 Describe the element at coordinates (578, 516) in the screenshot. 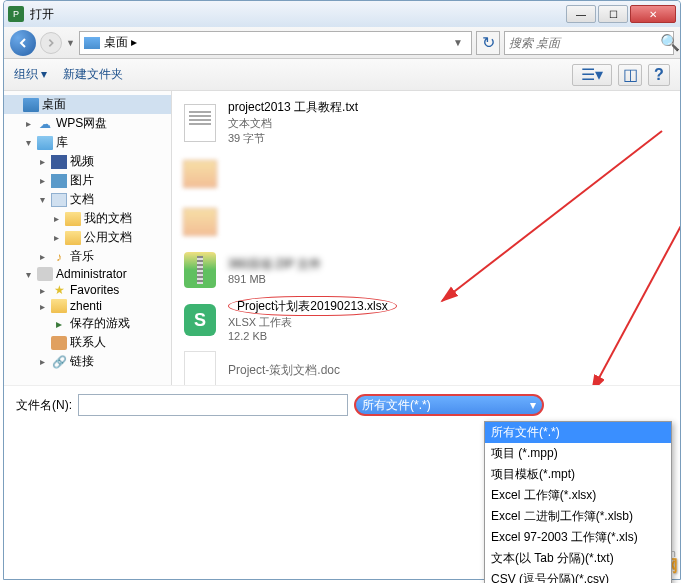

I see `filetype-option: Excel 二进制工作簿(*.xlsb)` at that location.